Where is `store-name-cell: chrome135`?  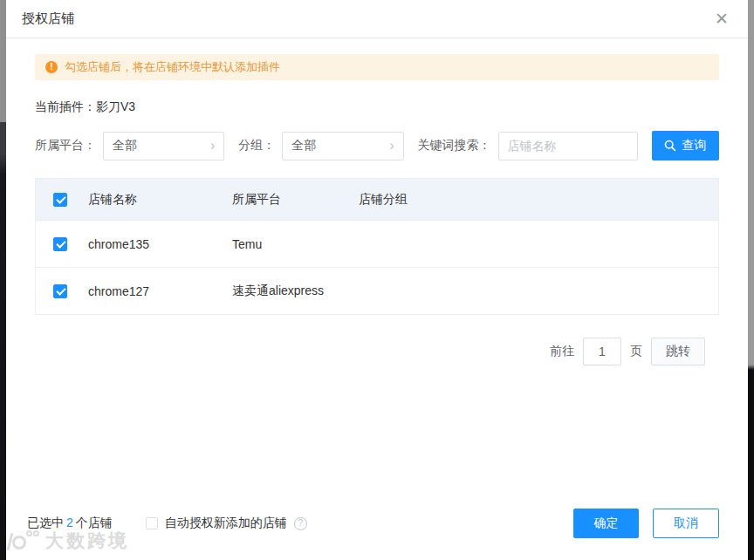
store-name-cell: chrome135 is located at coordinates (161, 244).